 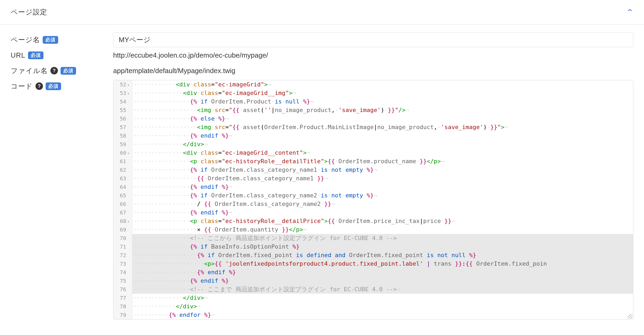 What do you see at coordinates (123, 102) in the screenshot?
I see `line-number: 54` at bounding box center [123, 102].